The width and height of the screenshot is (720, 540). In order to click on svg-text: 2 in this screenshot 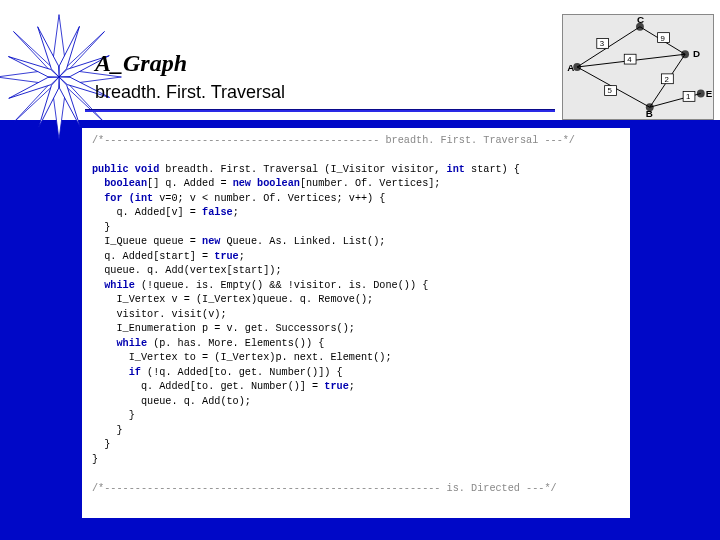, I will do `click(666, 80)`.